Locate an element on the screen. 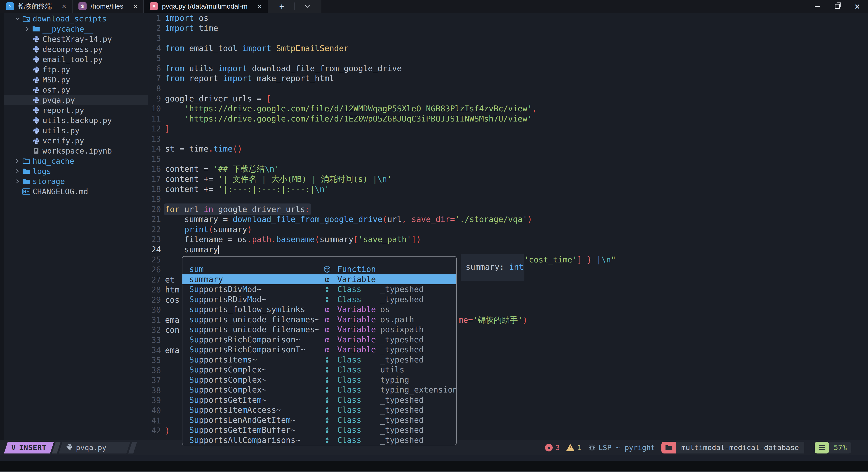  tab-1: >锦恢的终端× is located at coordinates (36, 6).